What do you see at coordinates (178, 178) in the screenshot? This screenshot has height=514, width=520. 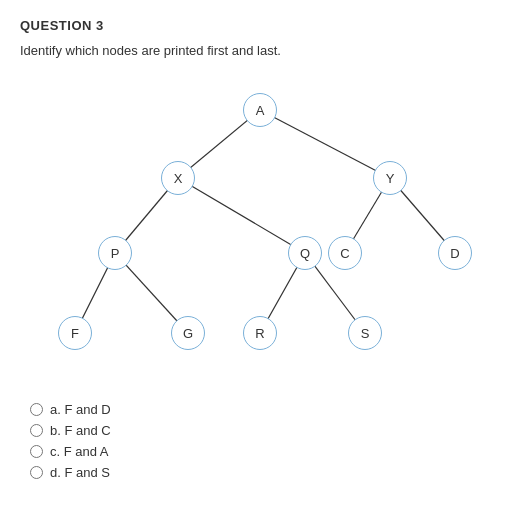 I see `node-x: X` at bounding box center [178, 178].